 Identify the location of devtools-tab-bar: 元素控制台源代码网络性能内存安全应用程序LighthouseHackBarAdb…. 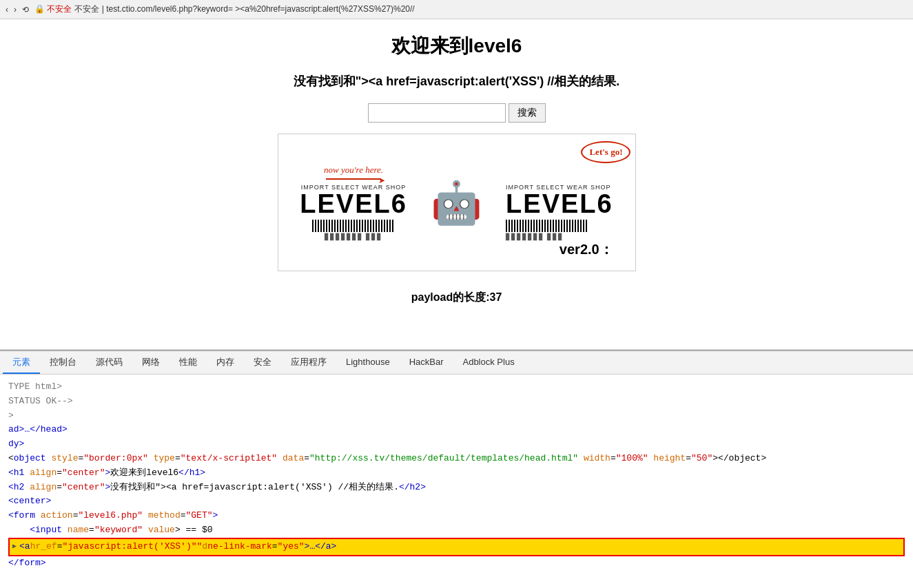
(456, 363).